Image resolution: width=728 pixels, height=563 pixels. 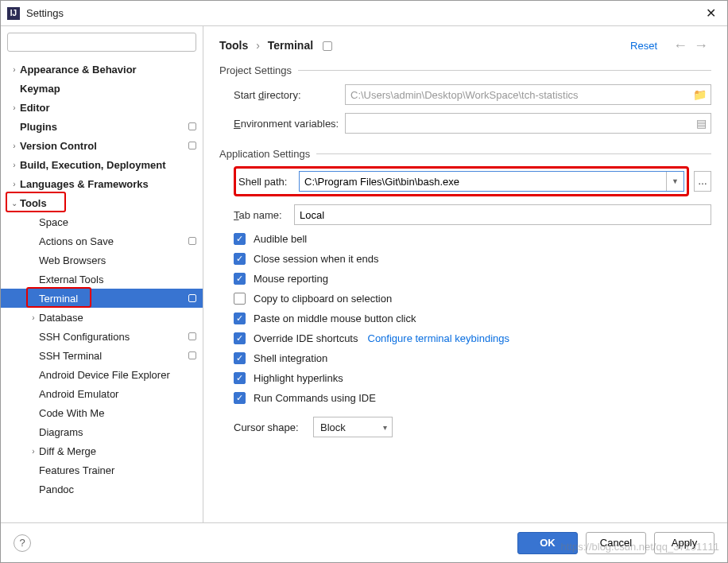 What do you see at coordinates (472, 339) in the screenshot?
I see `checkbox-row: ✓Override IDE shortcutsConfigure termina…` at bounding box center [472, 339].